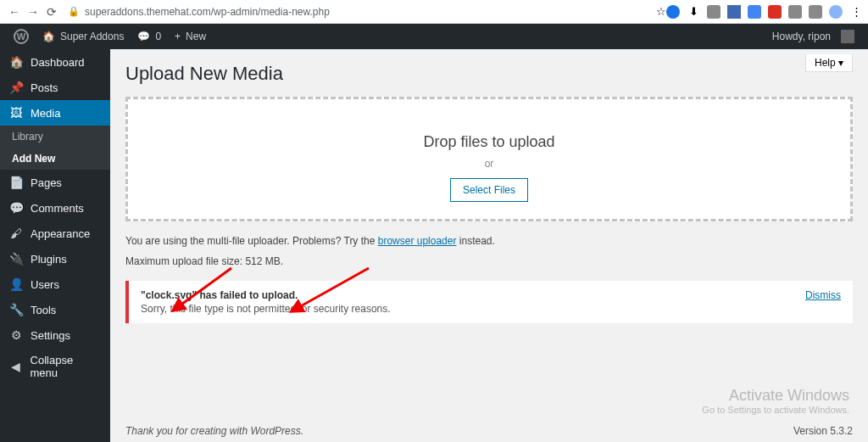 The image size is (868, 442). I want to click on browser-menu: ⋮, so click(856, 12).